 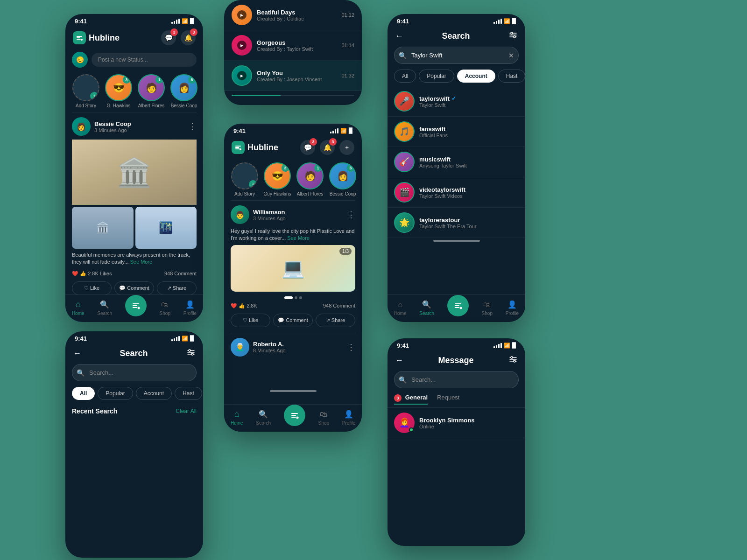 What do you see at coordinates (457, 423) in the screenshot?
I see `msg-item-1: 👩‍🦰 Brooklyn Simmons Online` at bounding box center [457, 423].